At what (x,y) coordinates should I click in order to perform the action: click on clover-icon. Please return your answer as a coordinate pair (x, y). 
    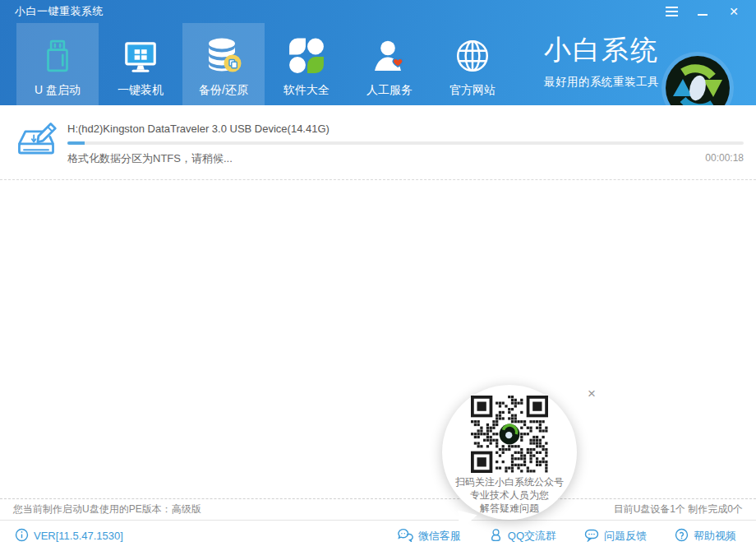
    Looking at the image, I should click on (307, 56).